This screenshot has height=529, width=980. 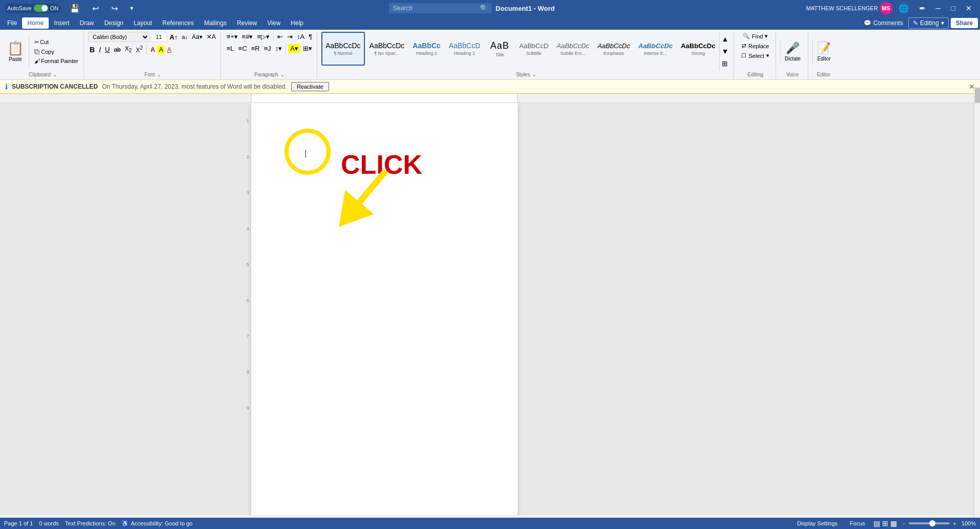 What do you see at coordinates (119, 37) in the screenshot?
I see `font-name-select: Calibri (Body)` at bounding box center [119, 37].